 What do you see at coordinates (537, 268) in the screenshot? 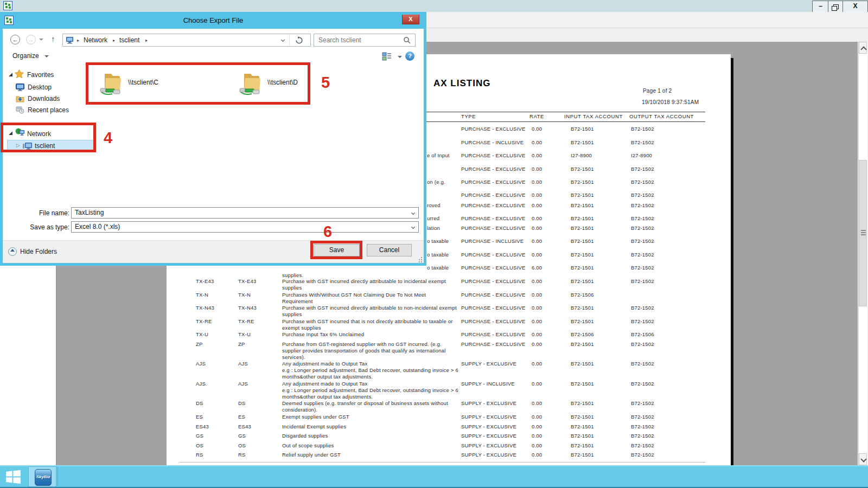
I see `row-rate: 6.00` at bounding box center [537, 268].